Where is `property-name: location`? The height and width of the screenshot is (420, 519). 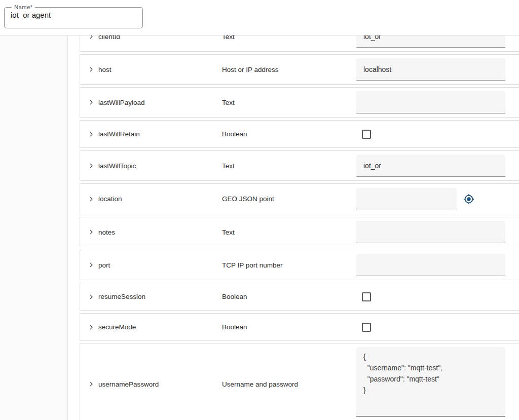
property-name: location is located at coordinates (110, 199).